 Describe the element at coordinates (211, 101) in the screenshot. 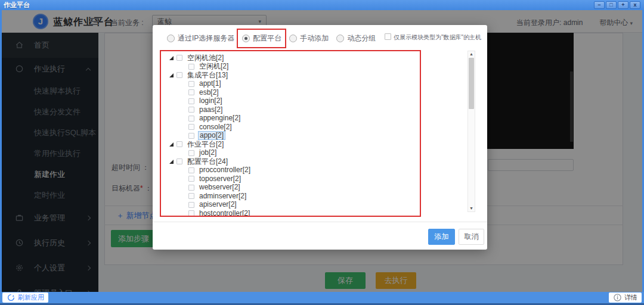

I see `tree-node-label: login[2]` at that location.